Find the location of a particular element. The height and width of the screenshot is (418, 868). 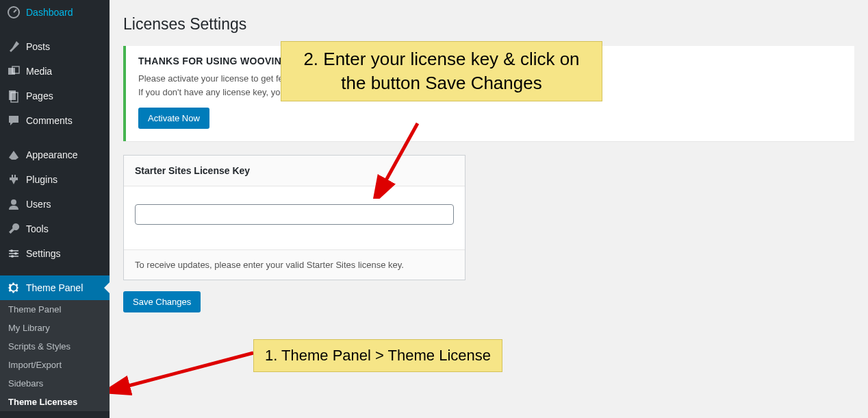

sidebar-item-label: Settings is located at coordinates (44, 254).